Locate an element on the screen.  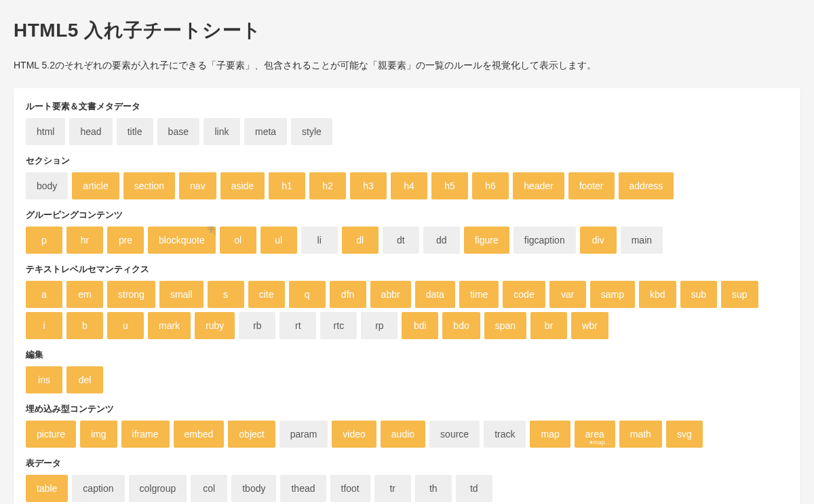
element-chip-math: math is located at coordinates (640, 434).